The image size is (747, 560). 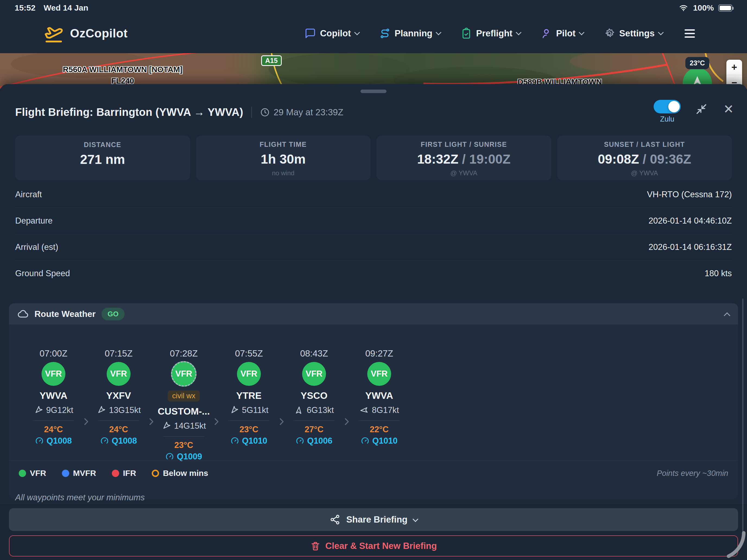 What do you see at coordinates (190, 426) in the screenshot?
I see `wind-value: 14G15kt` at bounding box center [190, 426].